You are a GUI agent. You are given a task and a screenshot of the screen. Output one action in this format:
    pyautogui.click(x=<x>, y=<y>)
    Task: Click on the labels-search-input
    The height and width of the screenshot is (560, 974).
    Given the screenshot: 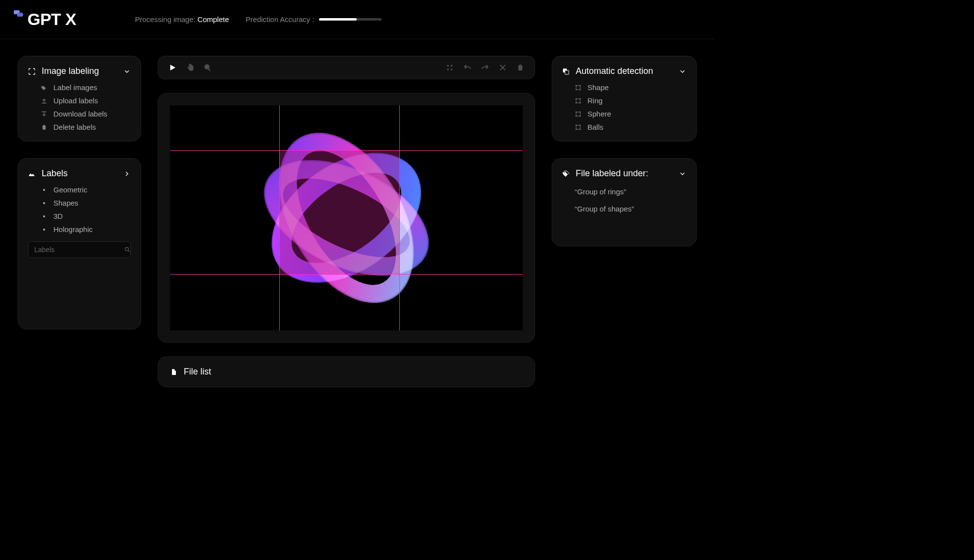 What is the action you would take?
    pyautogui.click(x=77, y=250)
    